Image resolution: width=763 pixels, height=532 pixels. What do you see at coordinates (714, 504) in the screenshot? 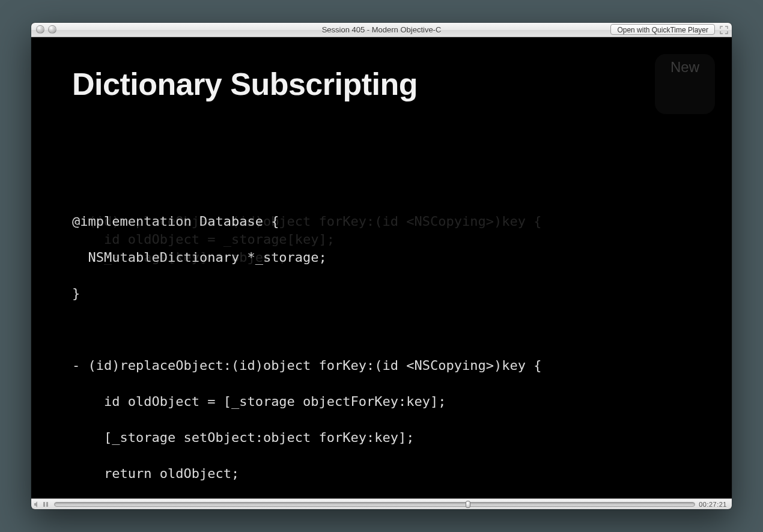
I see `timecode: 00:27:21` at bounding box center [714, 504].